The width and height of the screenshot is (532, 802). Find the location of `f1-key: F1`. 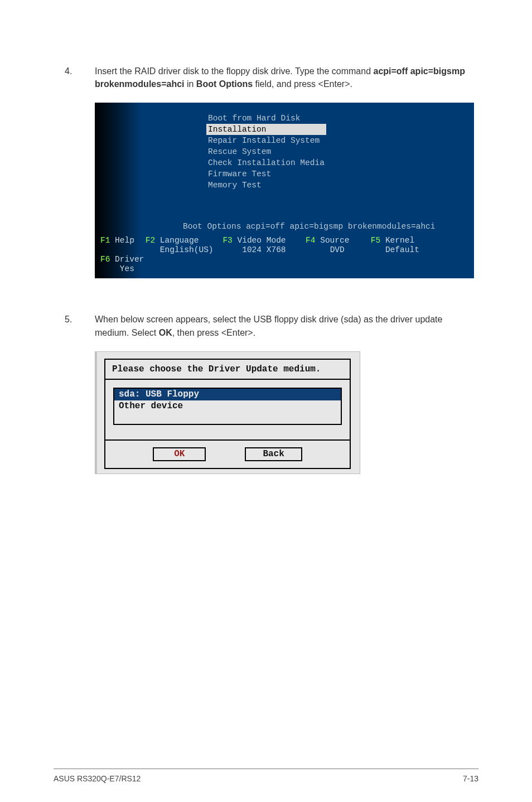

f1-key: F1 is located at coordinates (105, 240).